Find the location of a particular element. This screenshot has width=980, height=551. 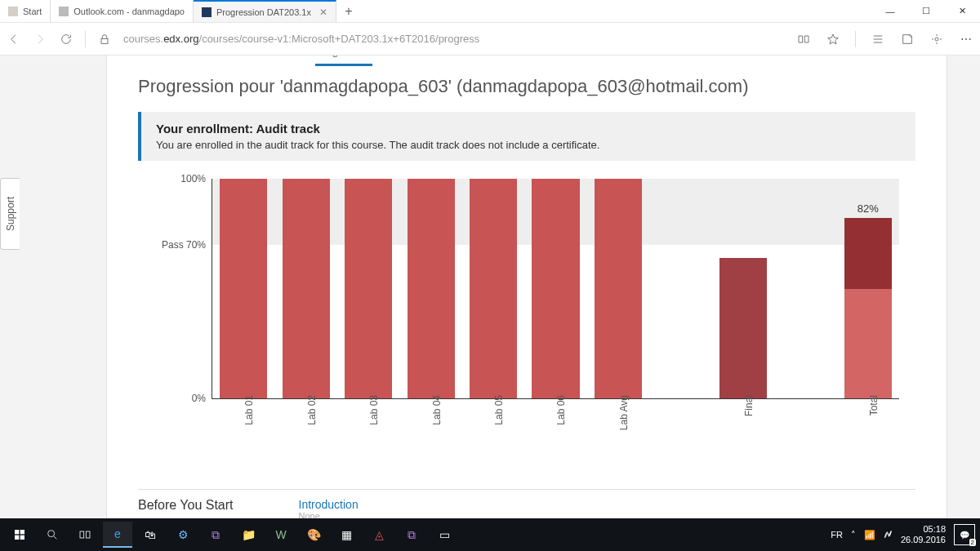

intro-link: Introduction is located at coordinates (328, 504).